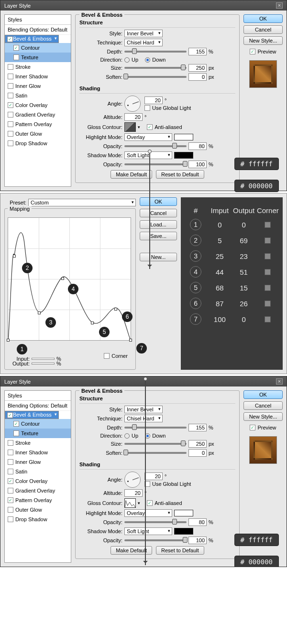  I want to click on preset-select: Custom, so click(82, 203).